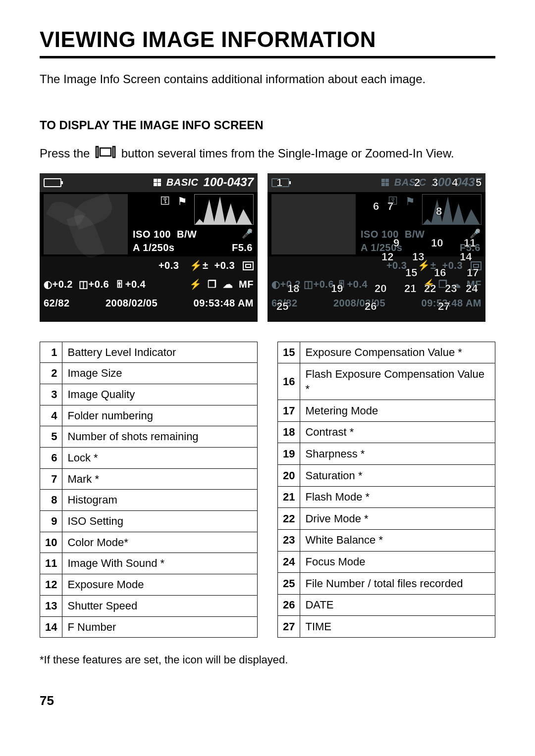  I want to click on legend-label: Metering Mode, so click(398, 411).